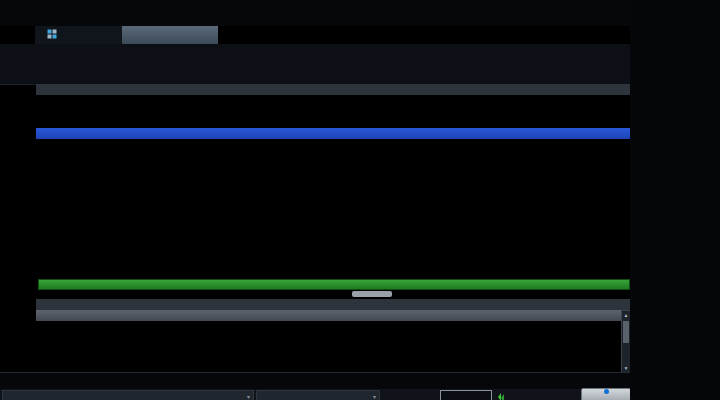  Describe the element at coordinates (334, 134) in the screenshot. I see `scan-window-header` at that location.